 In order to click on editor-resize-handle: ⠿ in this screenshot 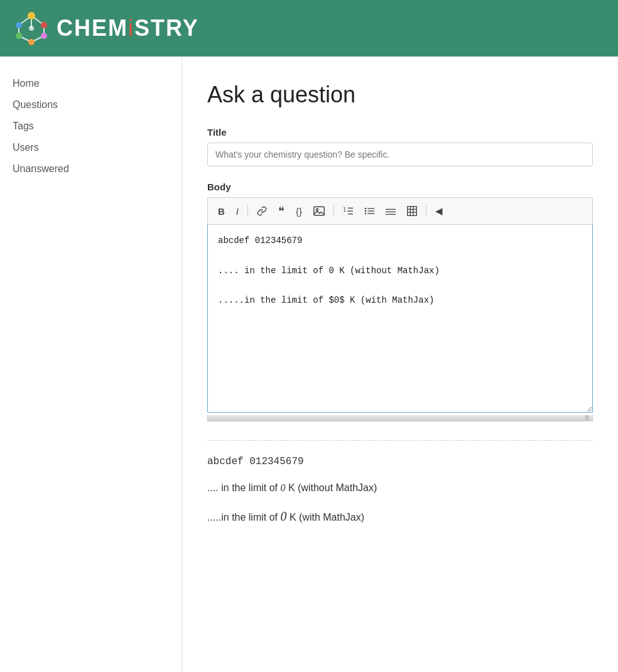, I will do `click(400, 418)`.